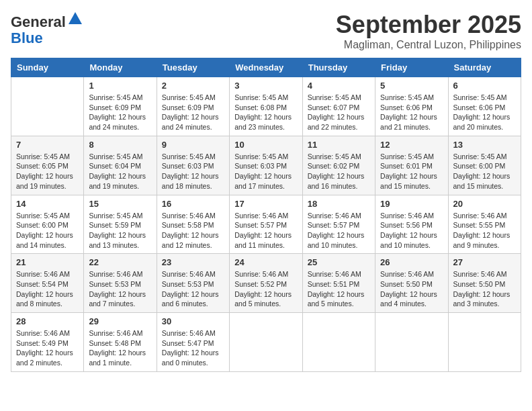 This screenshot has width=532, height=411. I want to click on day-info: Sunrise: 5:45 AMSunset: 6:08 PMDaylight:…, so click(266, 113).